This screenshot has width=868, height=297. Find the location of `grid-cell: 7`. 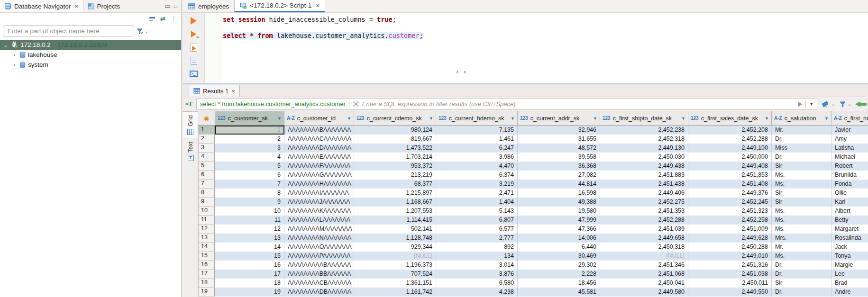

grid-cell: 7 is located at coordinates (250, 184).